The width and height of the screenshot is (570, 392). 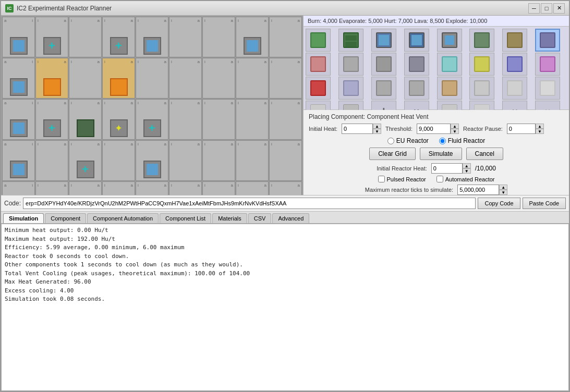 What do you see at coordinates (229, 218) in the screenshot?
I see `tab-materials: Materials` at bounding box center [229, 218].